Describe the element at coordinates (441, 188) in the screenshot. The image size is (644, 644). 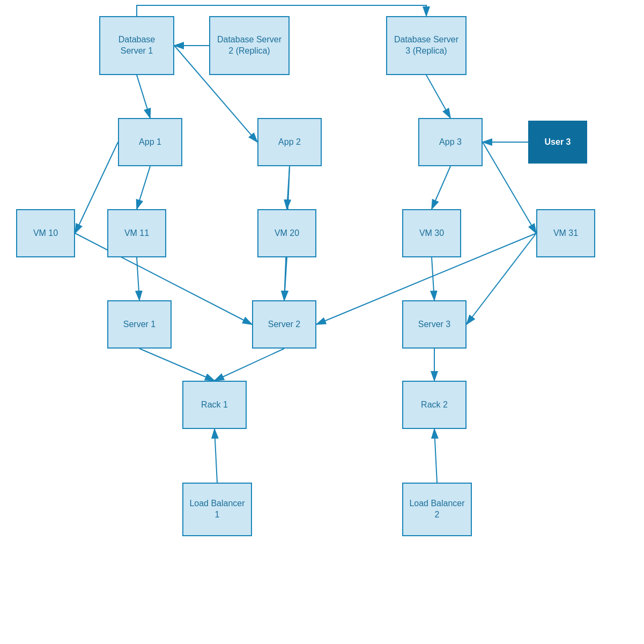
I see `arrow-app3-vm30` at that location.